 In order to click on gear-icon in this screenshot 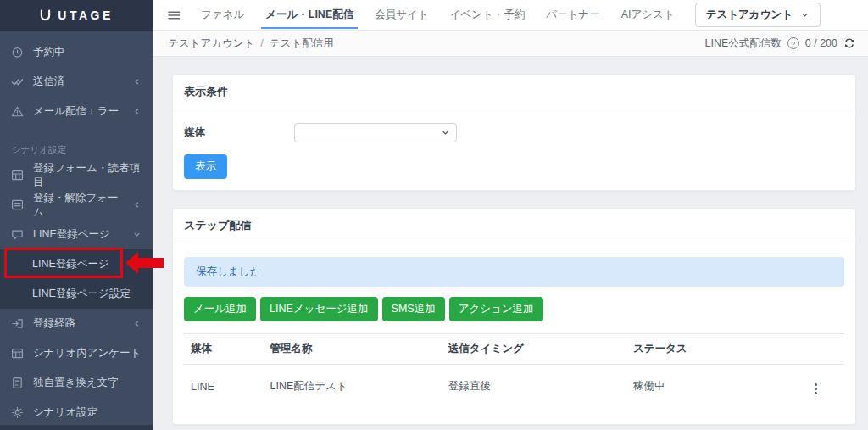, I will do `click(17, 412)`.